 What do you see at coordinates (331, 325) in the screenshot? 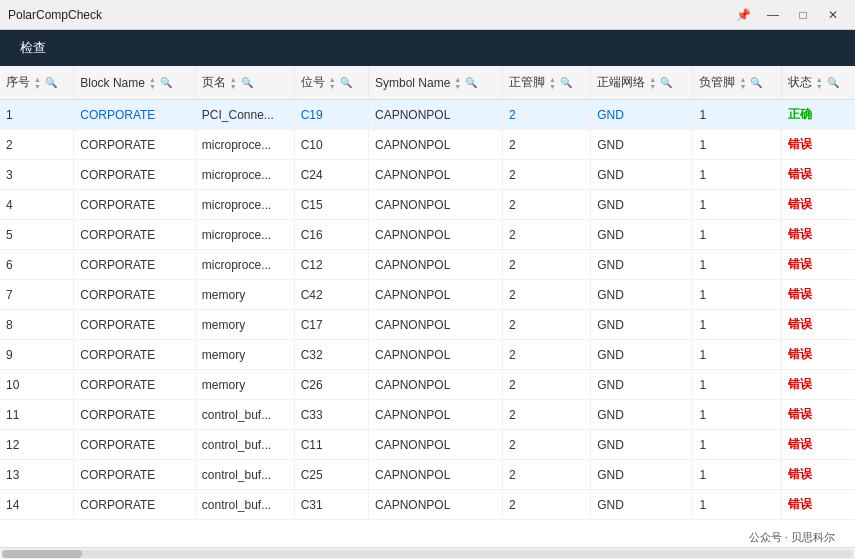
I see `cell-position: C17` at bounding box center [331, 325].